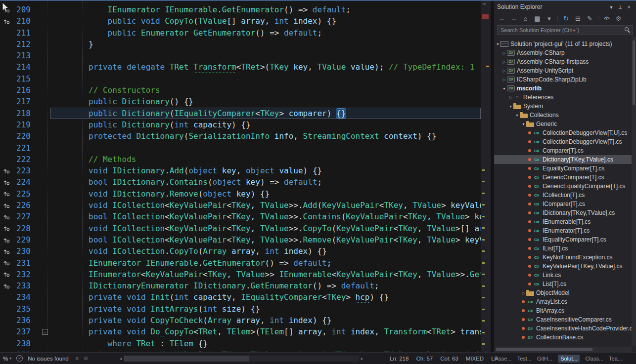 Image resolution: width=636 pixels, height=364 pixels. What do you see at coordinates (24, 44) in the screenshot?
I see `line-number: 212` at bounding box center [24, 44].